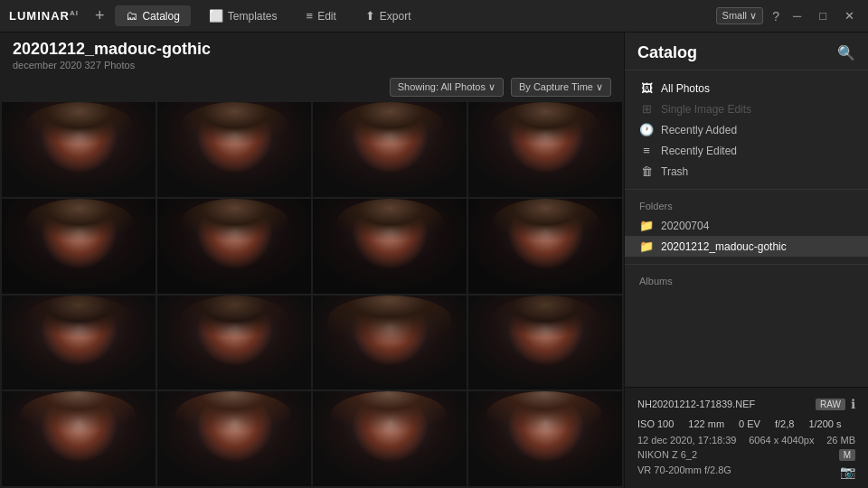  What do you see at coordinates (699, 151) in the screenshot?
I see `recently-edited-label: Recently Edited` at bounding box center [699, 151].